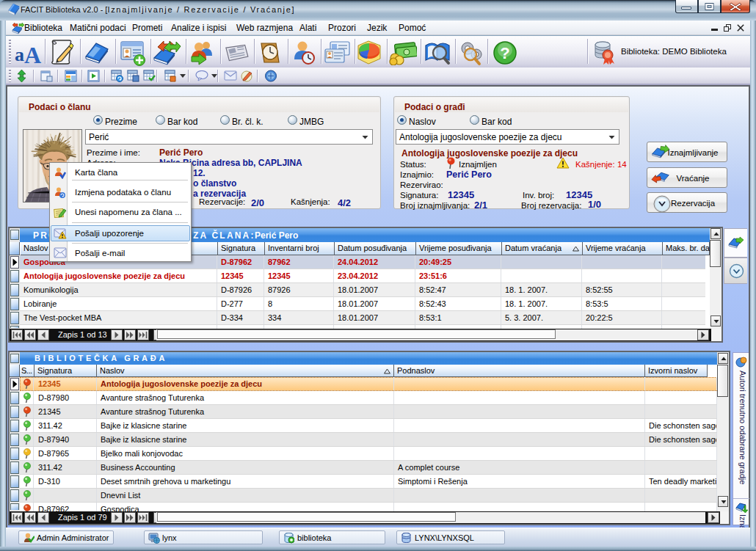 This screenshot has width=756, height=551. I want to click on svg-text: A, so click(32, 54).